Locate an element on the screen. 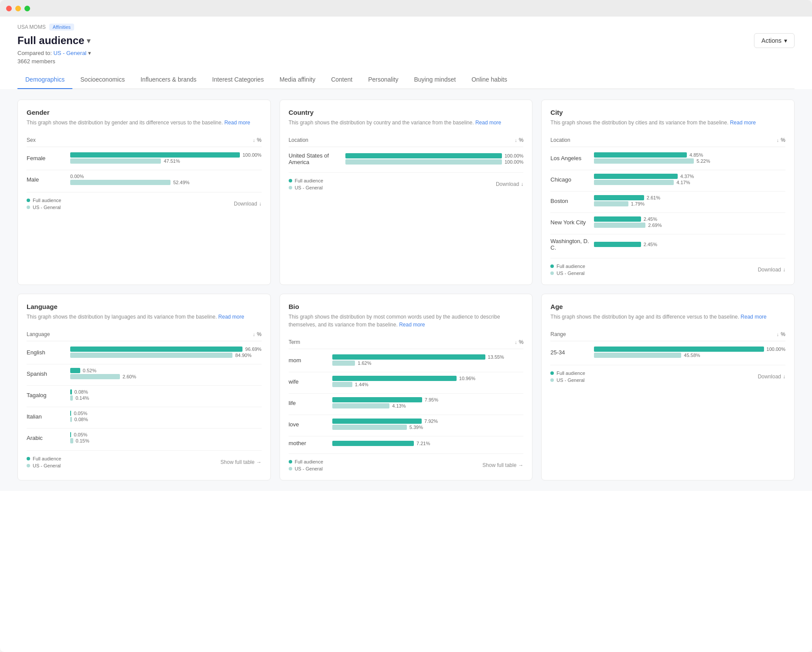  bio-col-left: Term is located at coordinates (295, 342).